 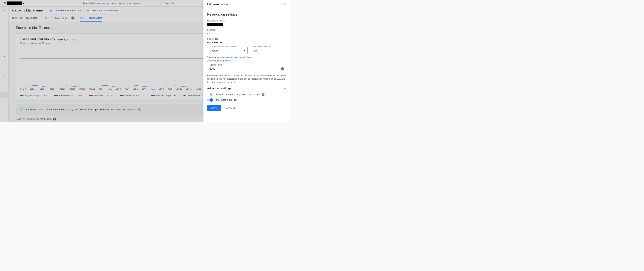 I want to click on ignore-idle-toggle, so click(x=210, y=100).